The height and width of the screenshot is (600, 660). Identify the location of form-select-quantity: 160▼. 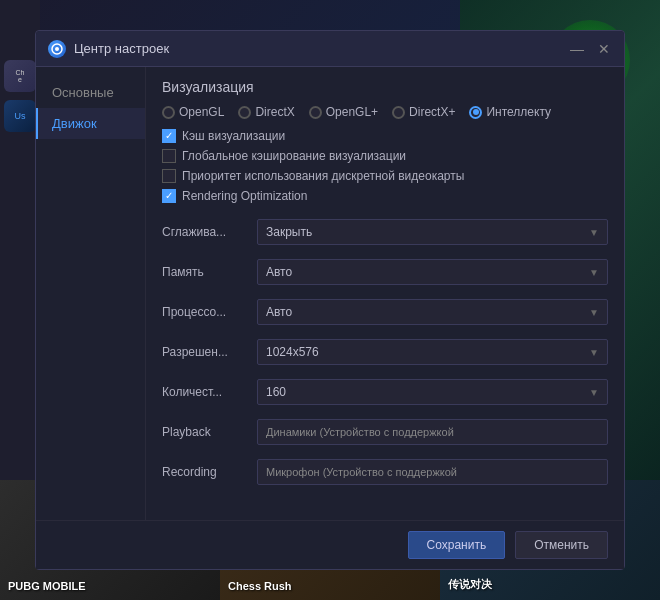
(432, 392).